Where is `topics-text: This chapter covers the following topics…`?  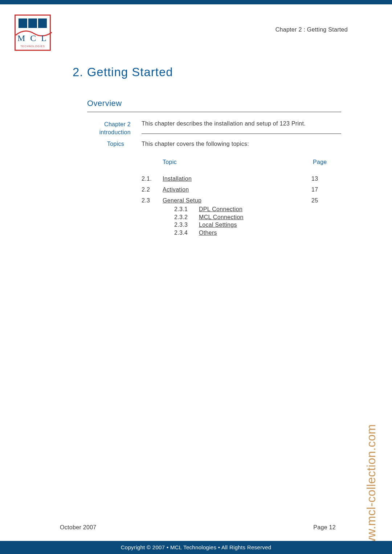
topics-text: This chapter covers the following topics… is located at coordinates (195, 144).